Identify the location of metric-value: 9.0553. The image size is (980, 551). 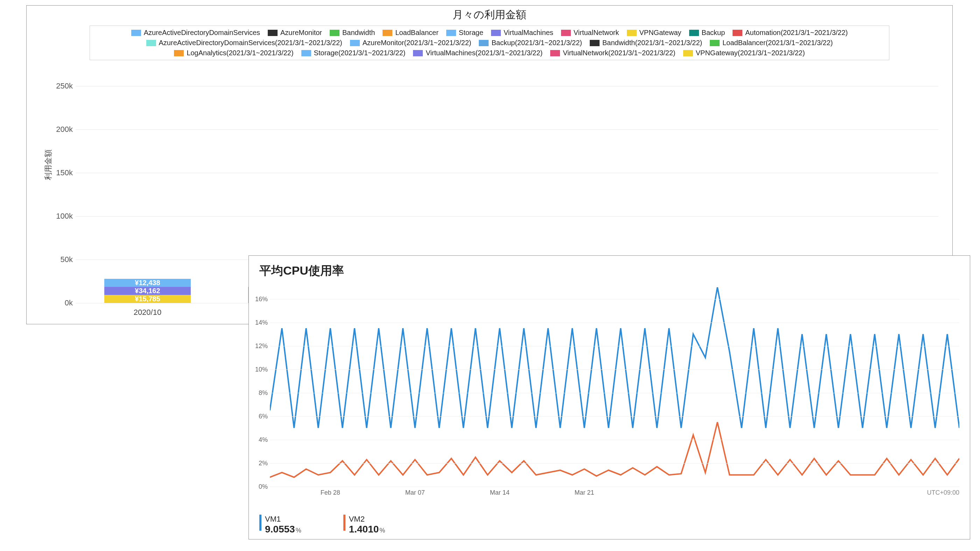
(280, 529).